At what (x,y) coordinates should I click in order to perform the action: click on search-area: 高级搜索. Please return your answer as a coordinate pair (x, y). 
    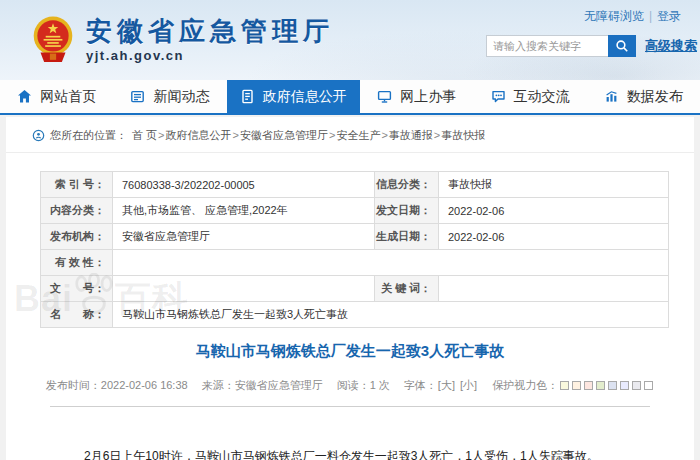
    Looking at the image, I should click on (592, 46).